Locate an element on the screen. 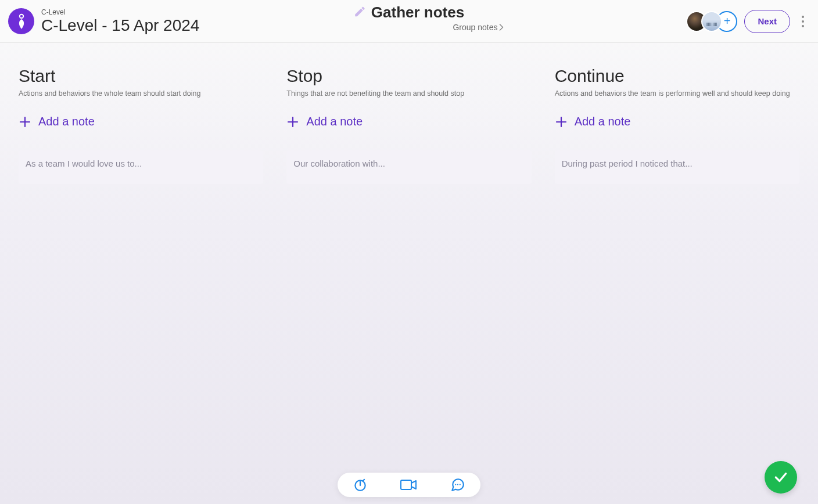 The height and width of the screenshot is (504, 818). next-stage-link: Group notes is located at coordinates (479, 27).